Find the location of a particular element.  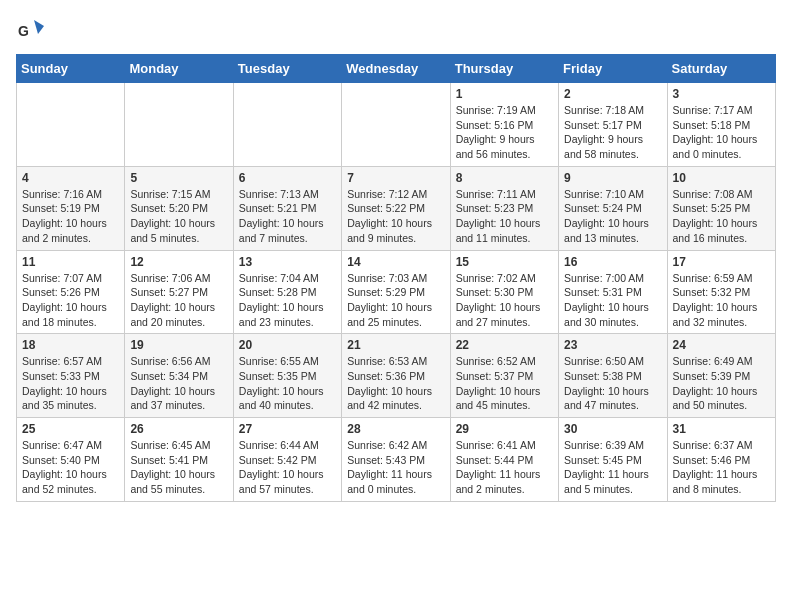

day-info: Sunrise: 6:37 AMSunset: 5:46 PMDaylight:… is located at coordinates (722, 468).